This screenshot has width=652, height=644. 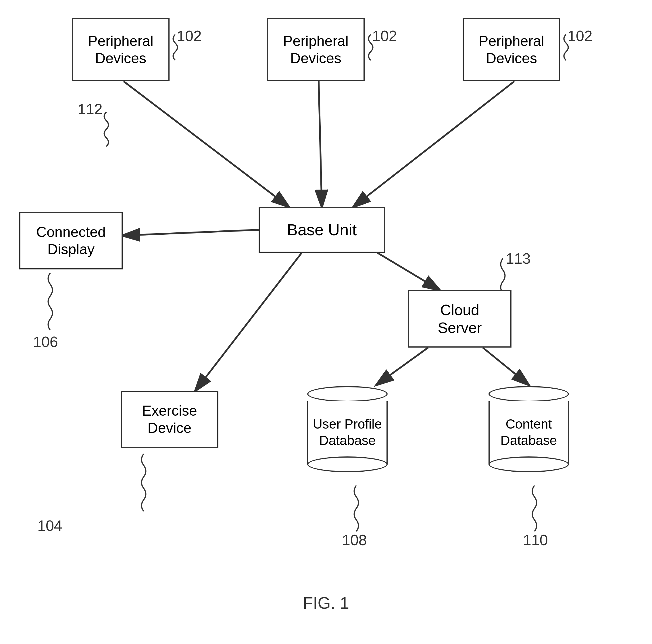 I want to click on connected-display: ConnectedDisplay, so click(x=71, y=241).